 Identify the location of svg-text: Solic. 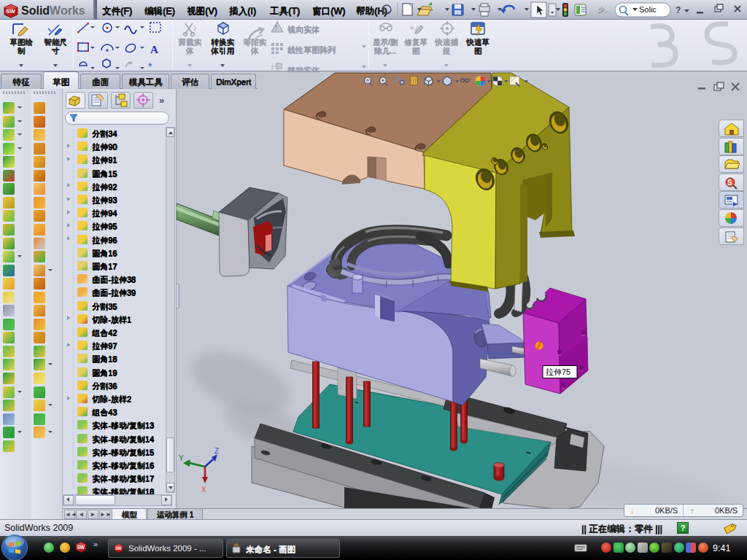
(648, 9).